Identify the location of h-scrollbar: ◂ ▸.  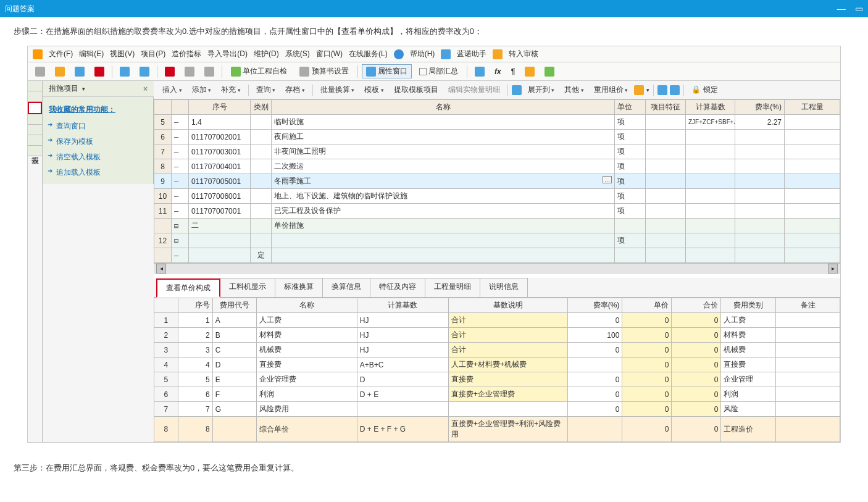
(497, 269).